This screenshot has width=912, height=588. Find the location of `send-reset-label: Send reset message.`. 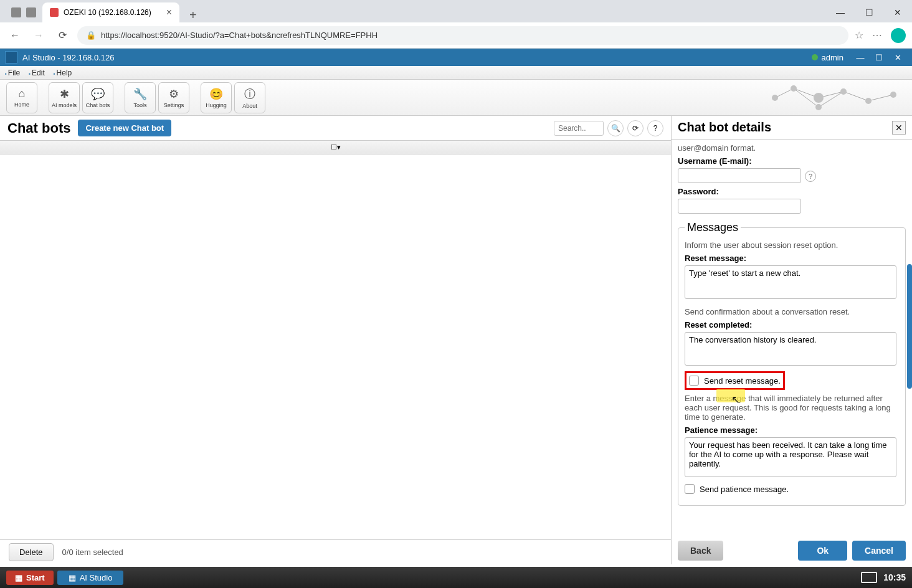

send-reset-label: Send reset message. is located at coordinates (743, 381).